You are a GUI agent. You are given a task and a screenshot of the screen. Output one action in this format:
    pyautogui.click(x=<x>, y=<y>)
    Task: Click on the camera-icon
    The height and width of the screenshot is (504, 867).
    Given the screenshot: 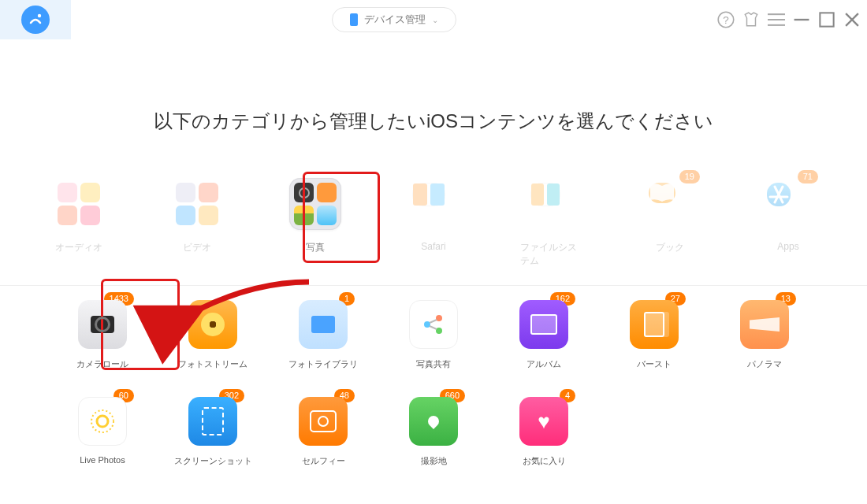 What is the action you would take?
    pyautogui.click(x=102, y=324)
    